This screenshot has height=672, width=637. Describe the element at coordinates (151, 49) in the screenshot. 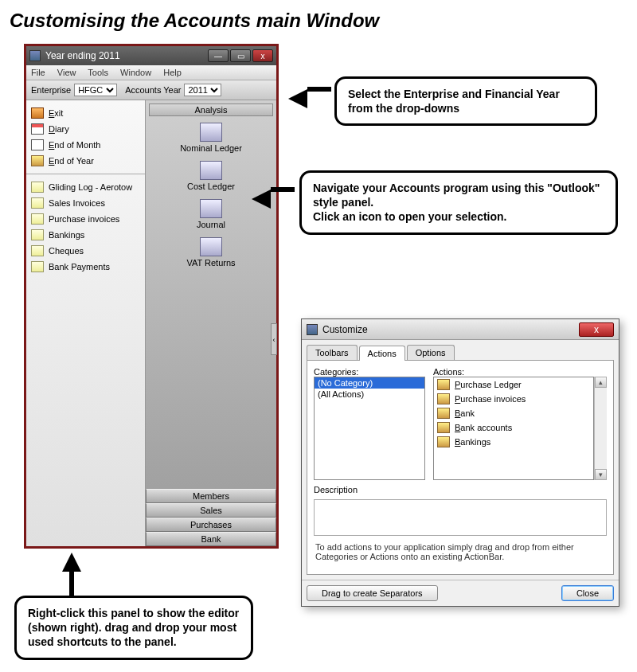

I see `accounts-main-window: Year ending 2011 — ▭ x File View Tools W…` at that location.